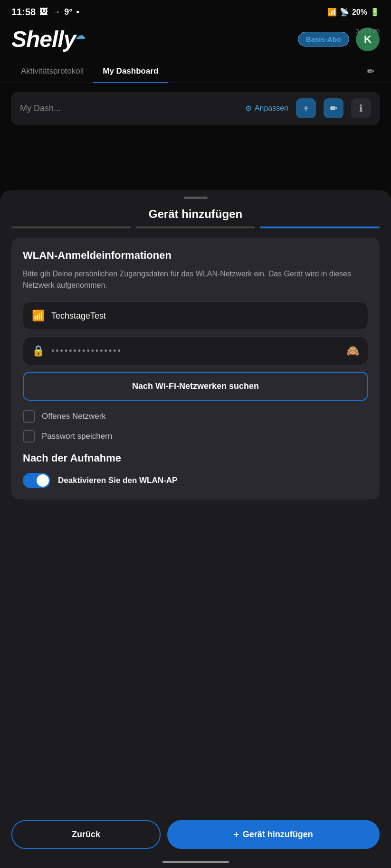  I want to click on info-icon: ℹ, so click(361, 108).